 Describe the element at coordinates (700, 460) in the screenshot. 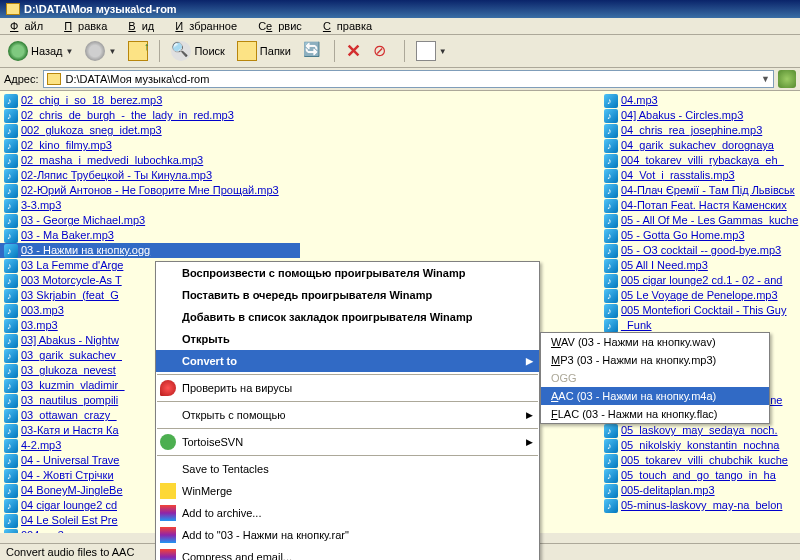

I see `file-item: 005_tokarev_villi_chubchik_kuche` at that location.